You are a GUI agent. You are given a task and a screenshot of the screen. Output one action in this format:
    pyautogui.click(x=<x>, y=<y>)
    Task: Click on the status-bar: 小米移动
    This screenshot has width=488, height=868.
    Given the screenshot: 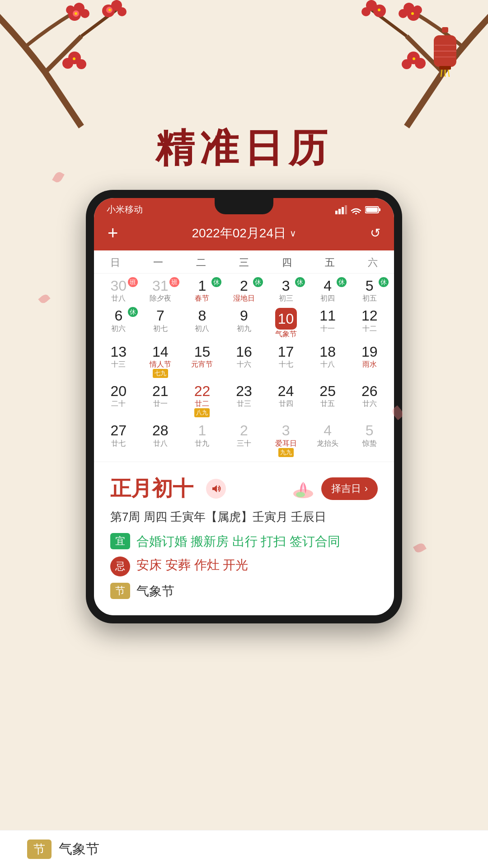 What is the action you would take?
    pyautogui.click(x=244, y=208)
    